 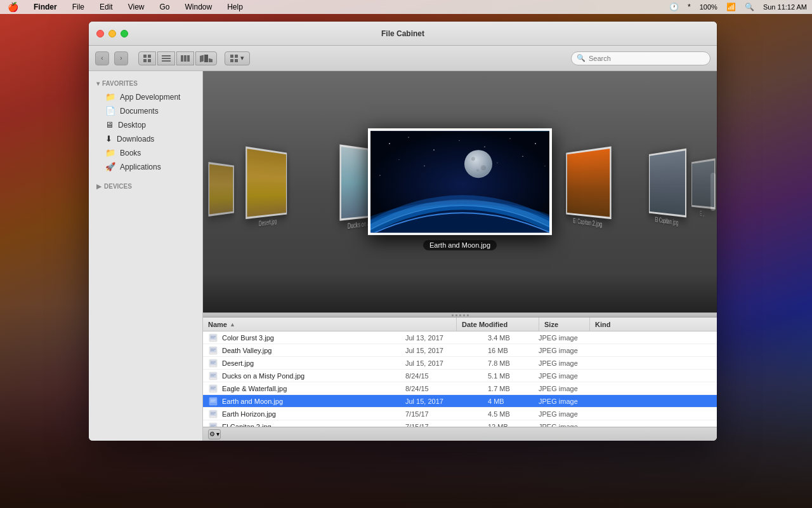 I want to click on list-view-button, so click(x=166, y=58).